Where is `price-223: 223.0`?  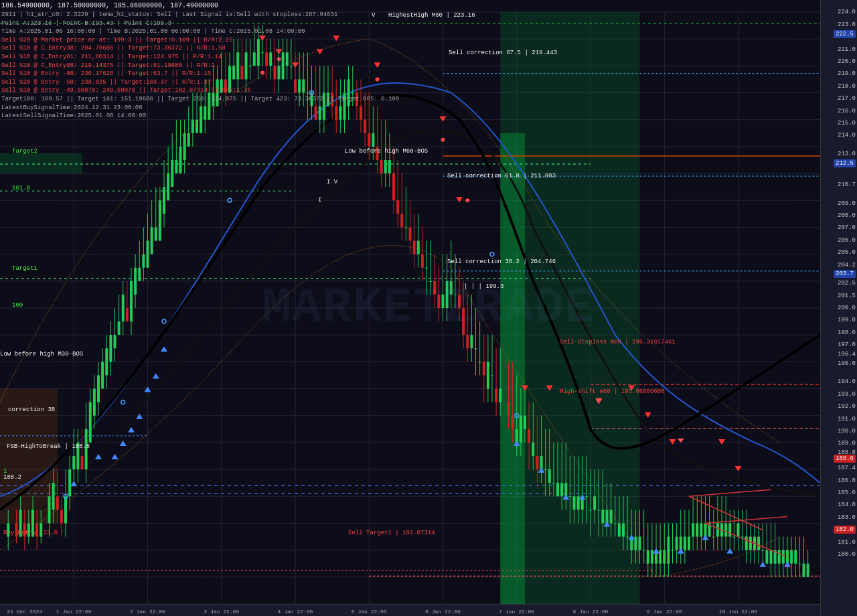 price-223: 223.0 is located at coordinates (846, 25).